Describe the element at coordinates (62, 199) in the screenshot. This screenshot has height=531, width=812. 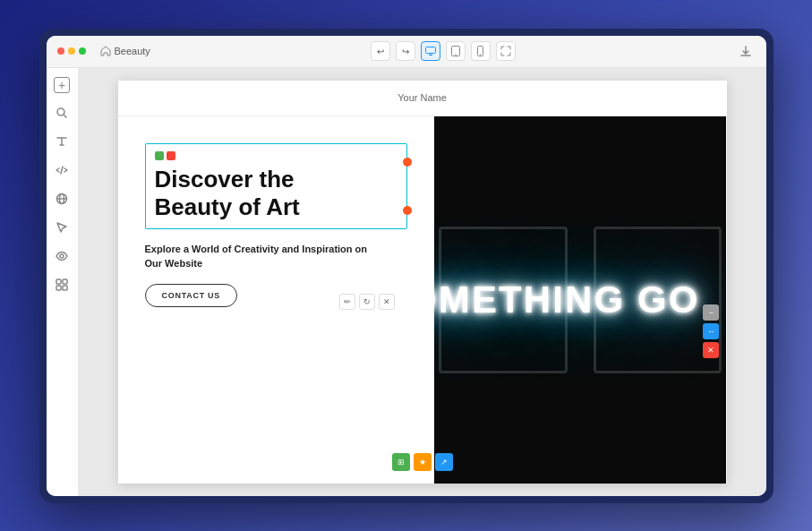
I see `globe-icon` at that location.